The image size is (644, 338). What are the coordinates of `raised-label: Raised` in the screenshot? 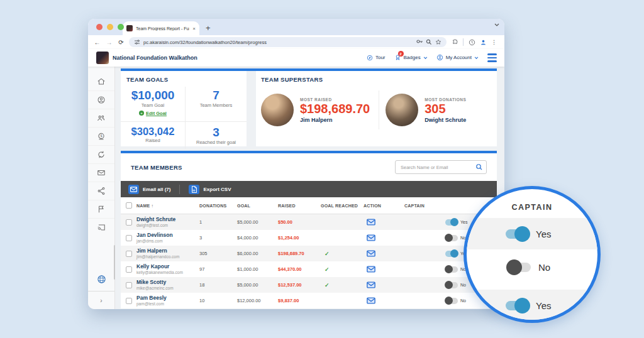 It's located at (153, 141).